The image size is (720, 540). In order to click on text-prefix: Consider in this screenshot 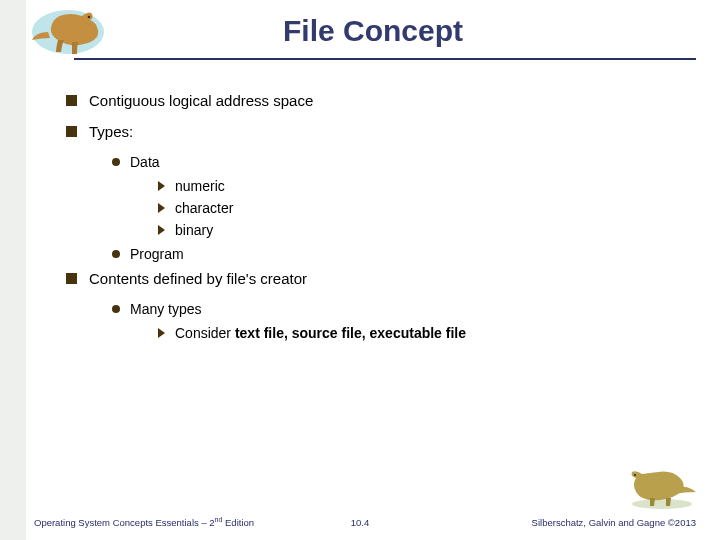, I will do `click(205, 333)`.